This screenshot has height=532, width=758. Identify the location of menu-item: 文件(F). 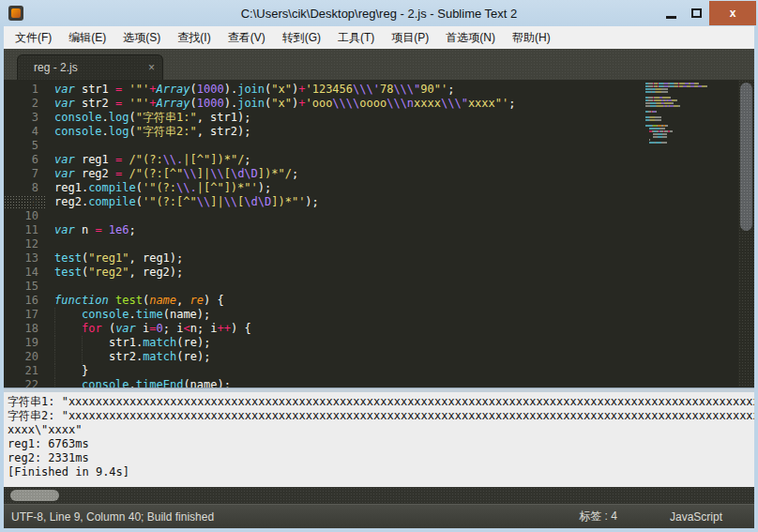
(34, 38).